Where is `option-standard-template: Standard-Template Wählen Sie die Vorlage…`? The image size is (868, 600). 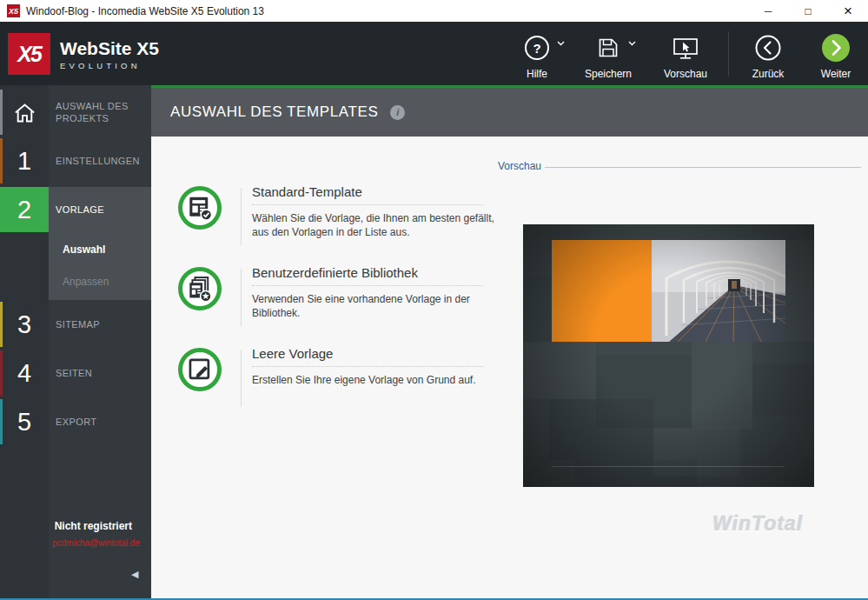 option-standard-template: Standard-Template Wählen Sie die Vorlage… is located at coordinates (341, 221).